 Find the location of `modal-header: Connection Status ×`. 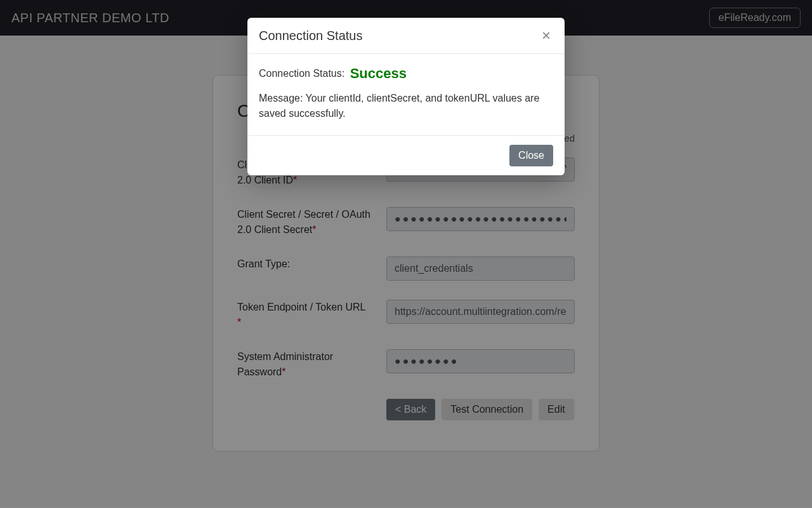

modal-header: Connection Status × is located at coordinates (406, 36).